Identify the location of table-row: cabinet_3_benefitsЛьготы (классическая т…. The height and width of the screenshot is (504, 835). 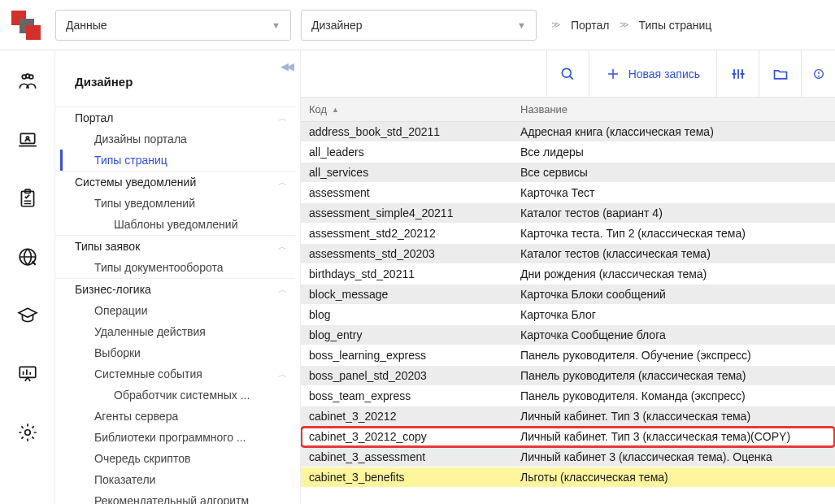
(568, 478).